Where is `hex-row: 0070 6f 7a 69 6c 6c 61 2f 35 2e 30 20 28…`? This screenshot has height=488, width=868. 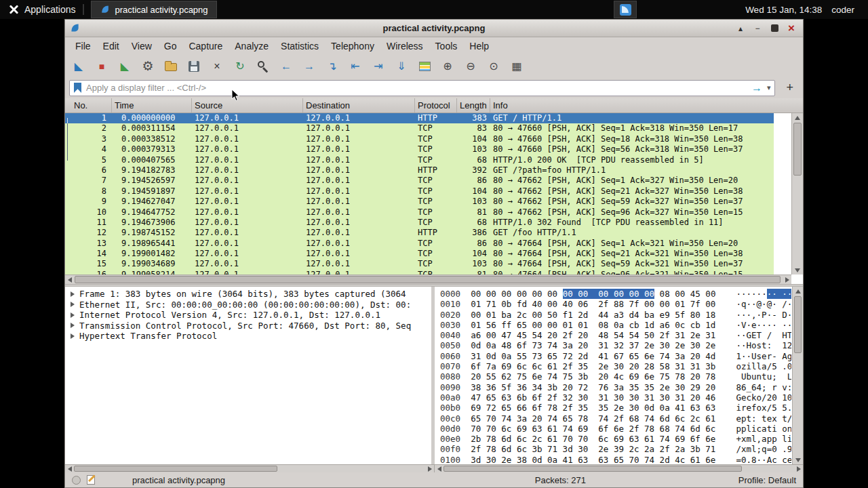 hex-row: 0070 6f 7a 69 6c 6c 61 2f 35 2e 30 20 28… is located at coordinates (616, 366).